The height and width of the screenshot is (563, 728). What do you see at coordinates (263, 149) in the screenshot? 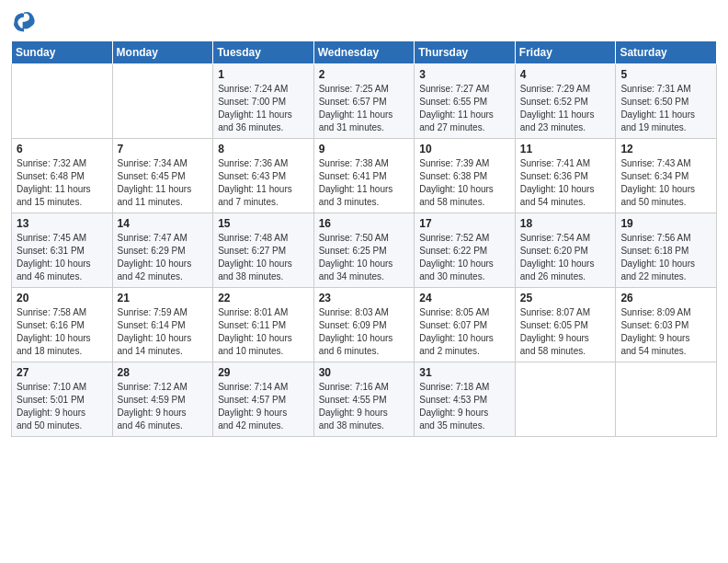
I see `day-number: 8` at bounding box center [263, 149].